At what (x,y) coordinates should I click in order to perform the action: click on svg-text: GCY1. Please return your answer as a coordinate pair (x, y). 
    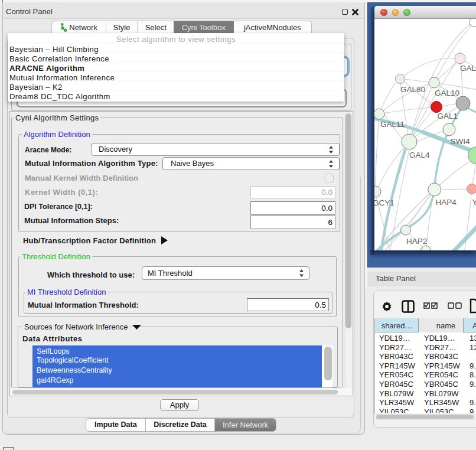
    Looking at the image, I should click on (384, 203).